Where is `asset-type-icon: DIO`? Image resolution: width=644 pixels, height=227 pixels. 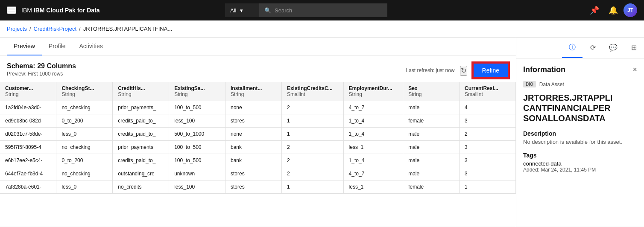
asset-type-icon: DIO is located at coordinates (530, 84).